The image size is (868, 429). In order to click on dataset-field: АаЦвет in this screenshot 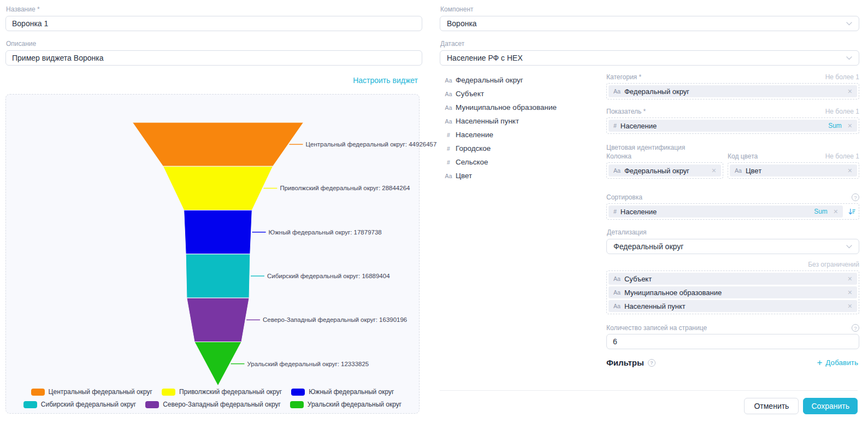, I will do `click(525, 176)`.